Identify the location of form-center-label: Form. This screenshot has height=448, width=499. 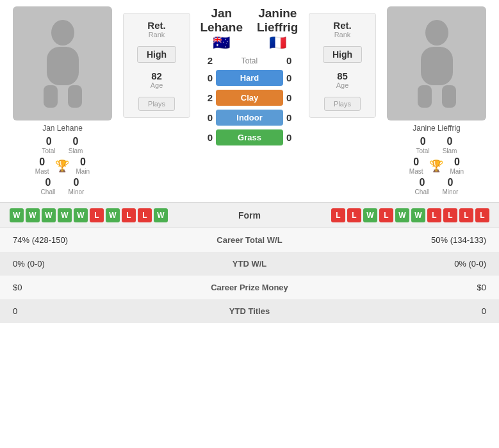
(250, 215).